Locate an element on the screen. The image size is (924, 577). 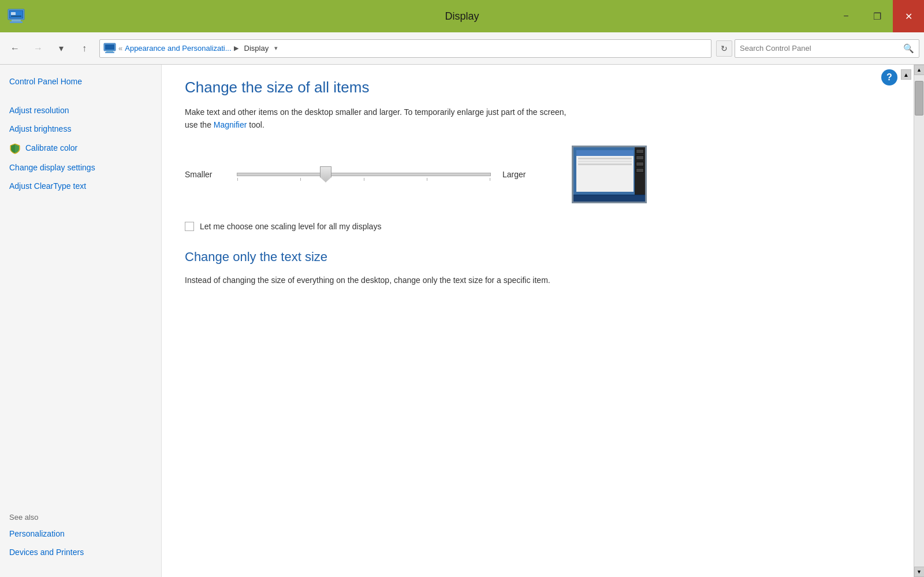
sidebar-item-adjust-resolution: Adjust resolution is located at coordinates (81, 110).